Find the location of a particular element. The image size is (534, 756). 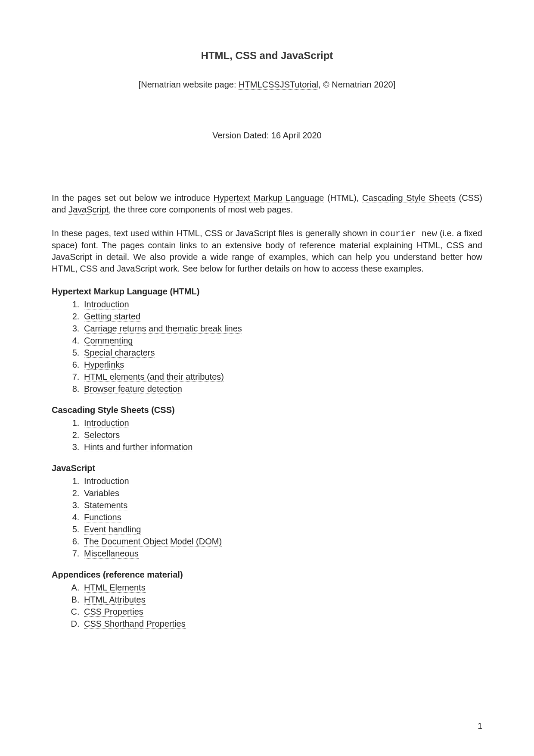

list-item: HTML Attributes is located at coordinates (282, 600).